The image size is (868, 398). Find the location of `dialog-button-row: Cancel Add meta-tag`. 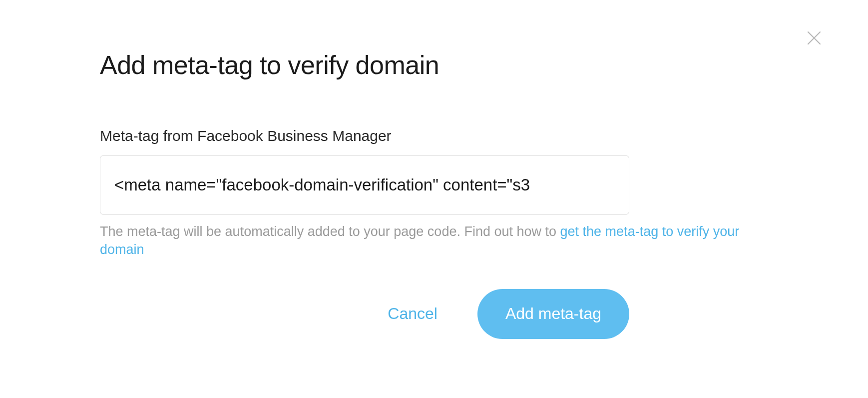

dialog-button-row: Cancel Add meta-tag is located at coordinates (365, 314).